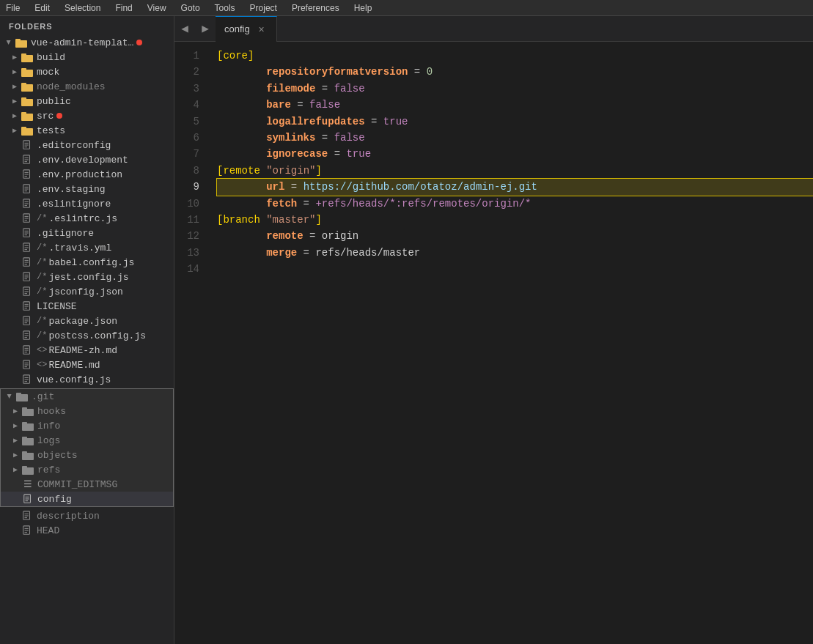  Describe the element at coordinates (87, 145) in the screenshot. I see `sidebar-item-editorconfig: .editorconfig` at that location.